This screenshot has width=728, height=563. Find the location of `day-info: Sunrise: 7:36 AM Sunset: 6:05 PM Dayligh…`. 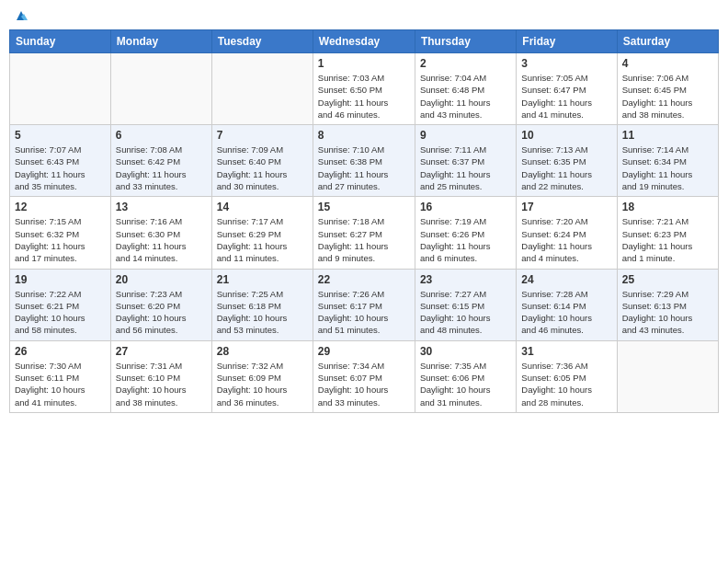

day-info: Sunrise: 7:36 AM Sunset: 6:05 PM Dayligh… is located at coordinates (566, 385).